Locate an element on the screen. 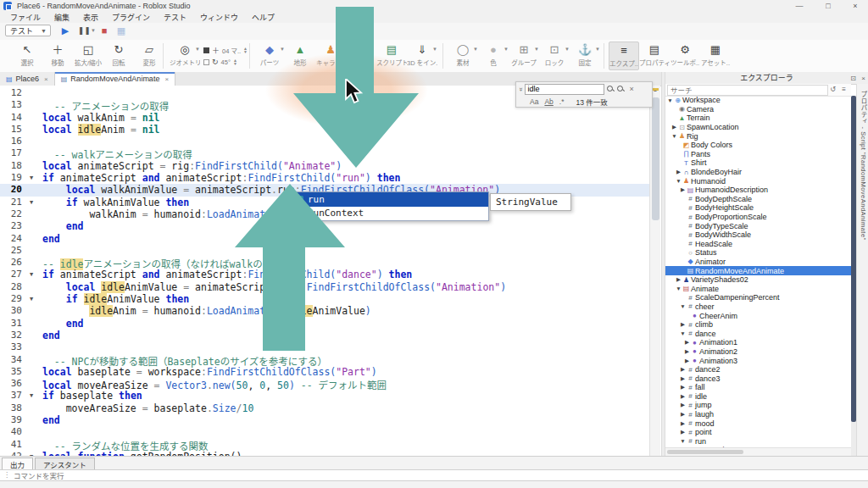 The width and height of the screenshot is (868, 488). code-line: 36local moveAreaSize = Vector3.new(50, 0… is located at coordinates (325, 384).